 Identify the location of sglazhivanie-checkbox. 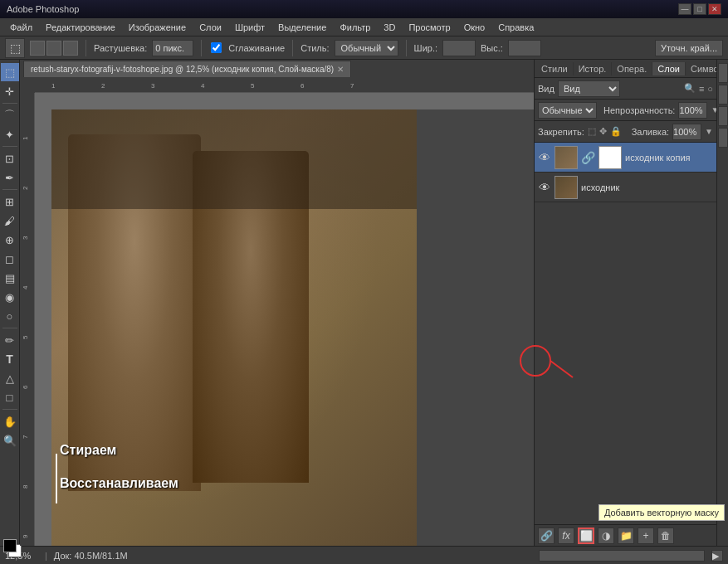
(216, 48).